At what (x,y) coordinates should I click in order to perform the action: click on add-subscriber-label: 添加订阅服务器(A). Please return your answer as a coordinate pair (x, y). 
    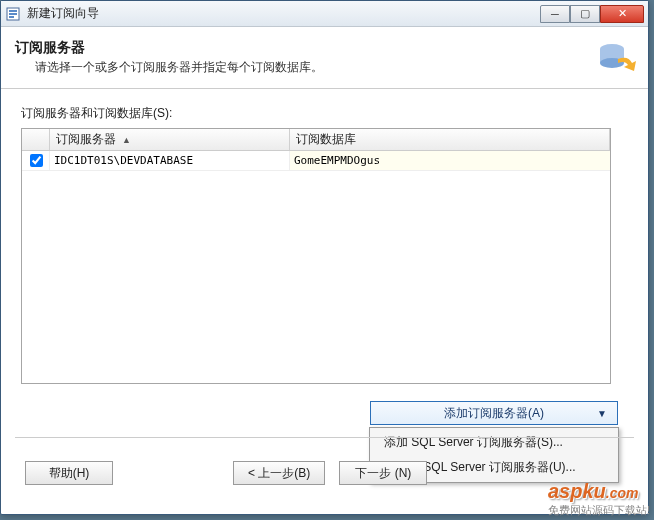
    Looking at the image, I should click on (494, 414).